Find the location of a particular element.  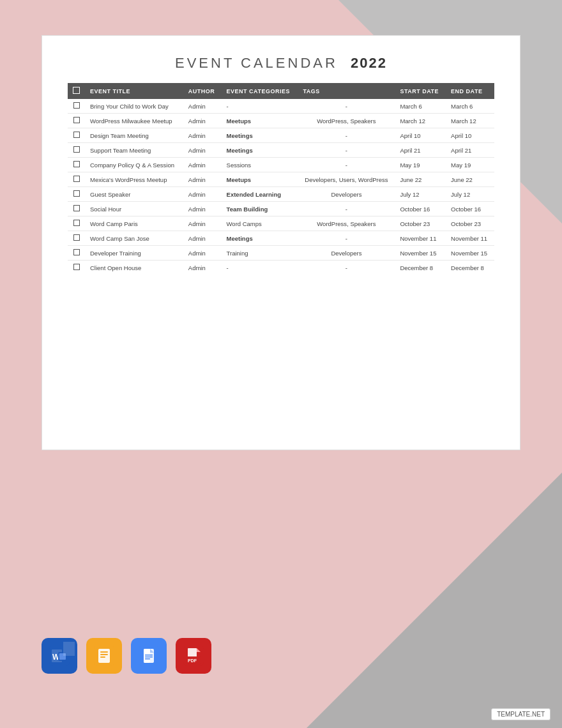

event-start-date: May 19 is located at coordinates (420, 165).